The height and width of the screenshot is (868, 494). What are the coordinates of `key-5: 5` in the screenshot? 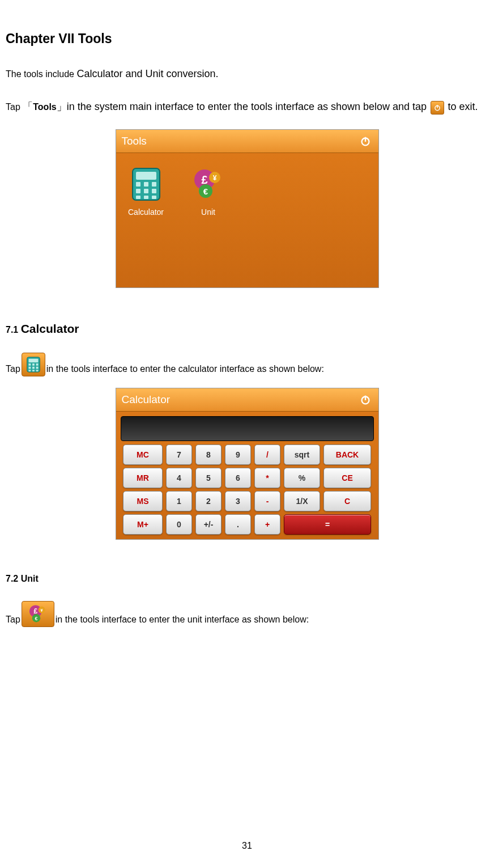 It's located at (208, 478).